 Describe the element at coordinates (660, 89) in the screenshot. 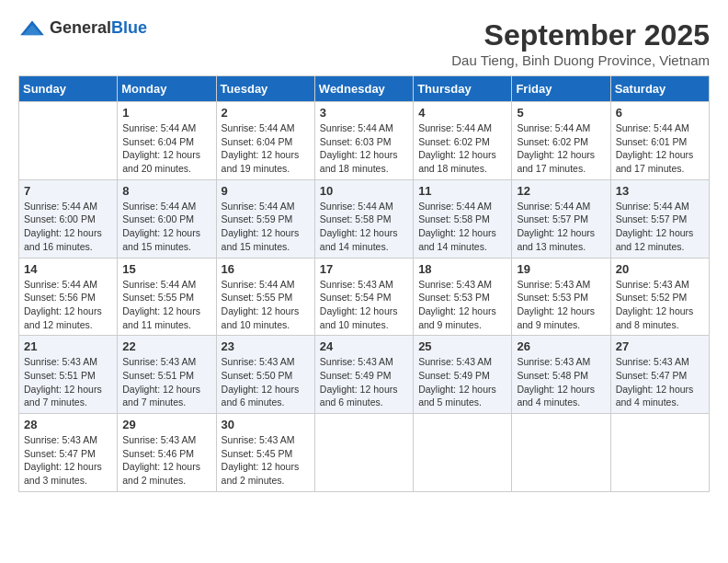

I see `column-header-saturday: Saturday` at that location.